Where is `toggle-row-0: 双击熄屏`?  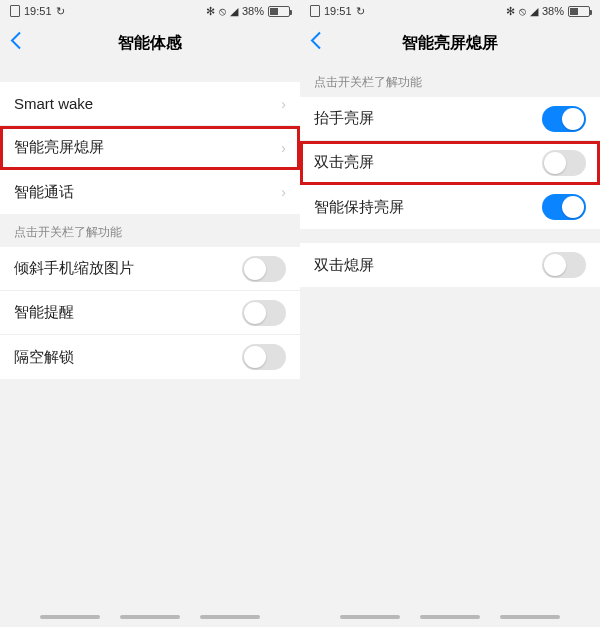 toggle-row-0: 双击熄屏 is located at coordinates (450, 265).